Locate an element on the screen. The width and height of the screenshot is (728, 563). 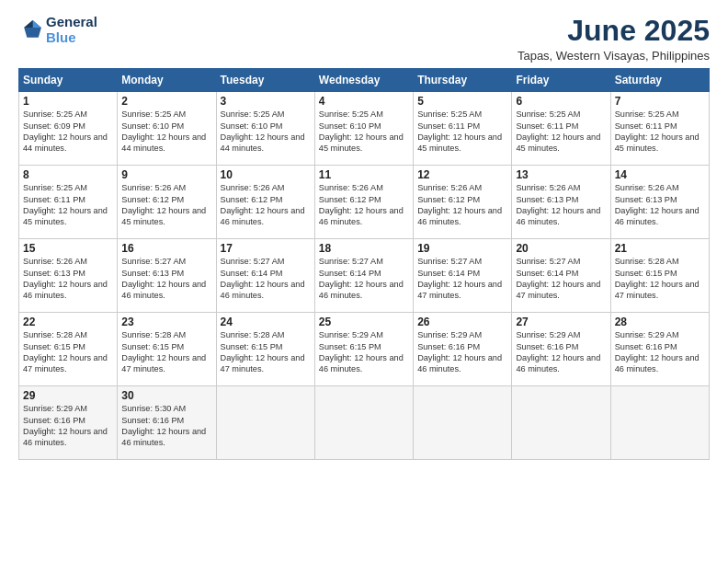
calendar-cell: 18Sunrise: 5:27 AMSunset: 6:14 PMDayligh… is located at coordinates (364, 276).